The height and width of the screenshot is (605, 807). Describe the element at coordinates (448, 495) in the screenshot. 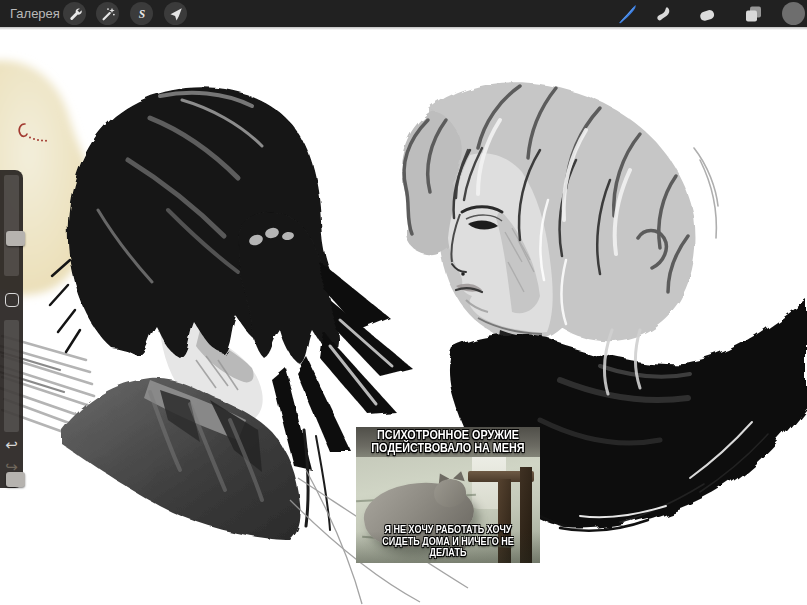

I see `meme-image-layer: ПСИХОТРОННОЕ ОРУЖИЕ ПОДЕЙСТВОВАЛО НА МЕН…` at that location.